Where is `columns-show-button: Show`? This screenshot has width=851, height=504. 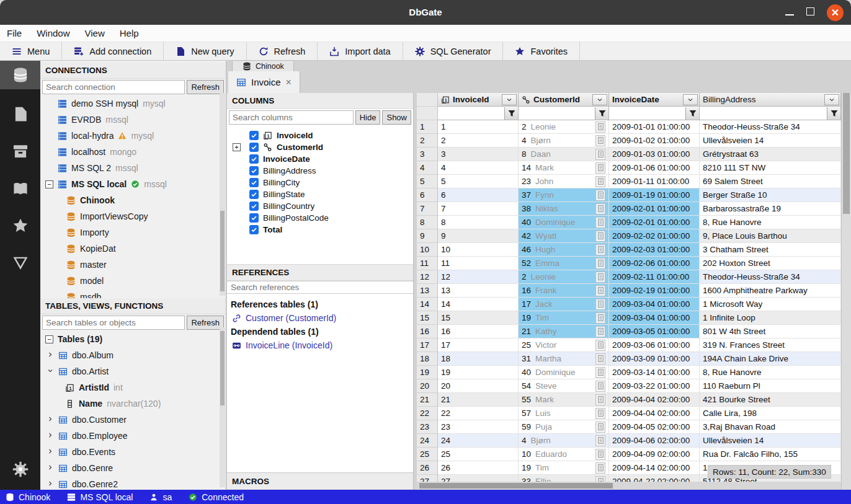 columns-show-button: Show is located at coordinates (397, 118).